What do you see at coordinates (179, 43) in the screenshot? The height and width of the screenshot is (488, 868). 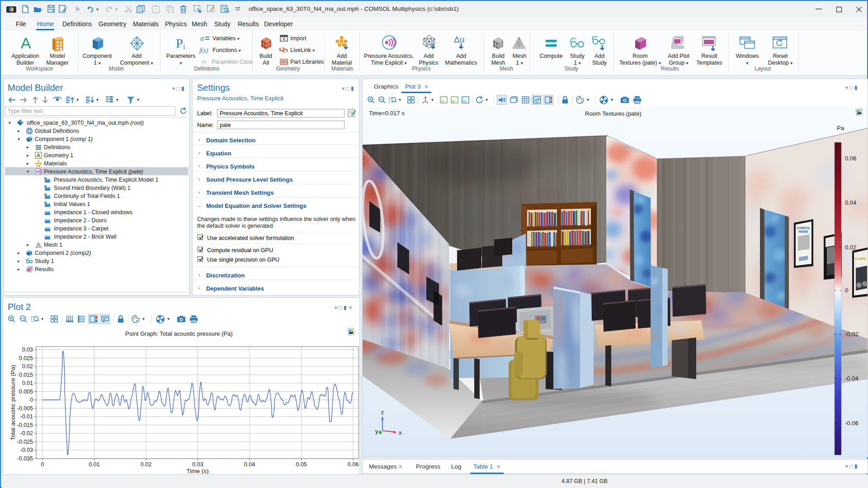 I see `svg-text: P` at bounding box center [179, 43].